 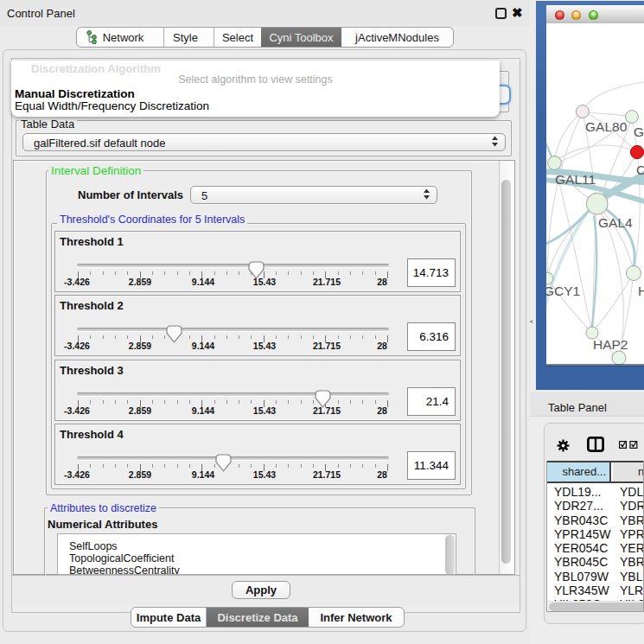 What do you see at coordinates (639, 131) in the screenshot?
I see `svg-text: G.` at bounding box center [639, 131].